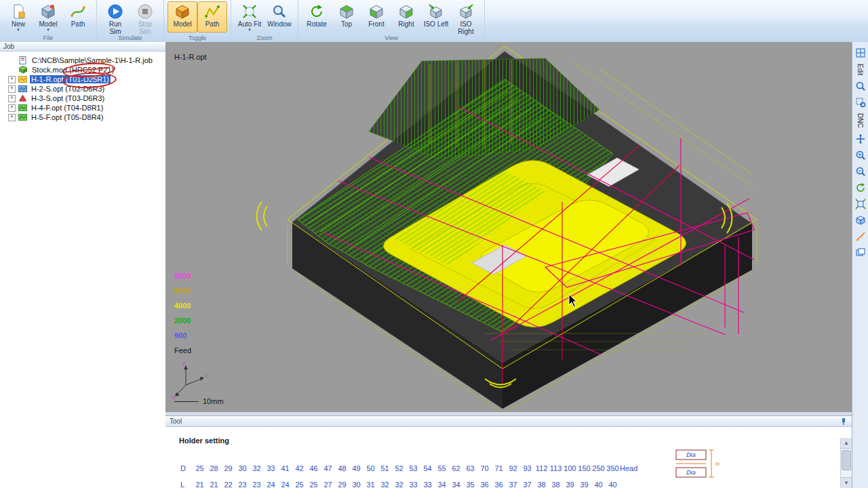 This screenshot has height=488, width=868. Describe the element at coordinates (861, 53) in the screenshot. I see `grid-icon` at that location.